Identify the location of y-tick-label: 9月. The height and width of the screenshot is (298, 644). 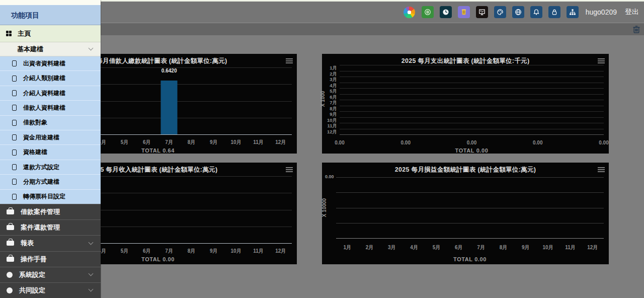
(330, 114).